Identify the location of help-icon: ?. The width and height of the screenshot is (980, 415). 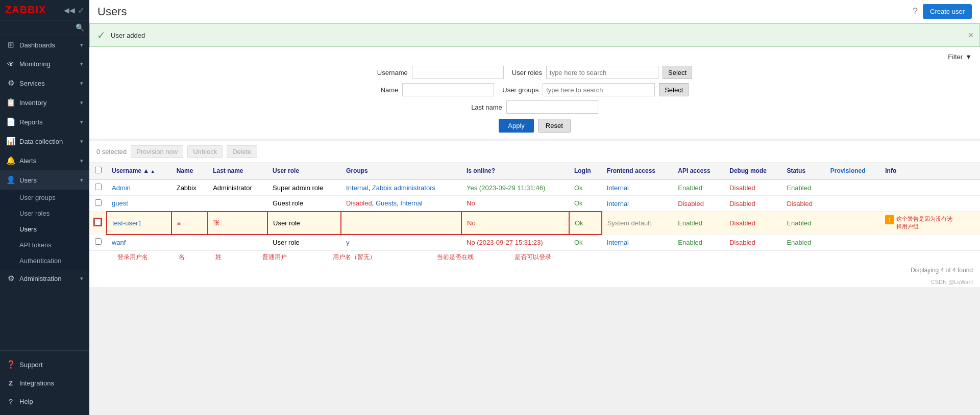
(11, 402).